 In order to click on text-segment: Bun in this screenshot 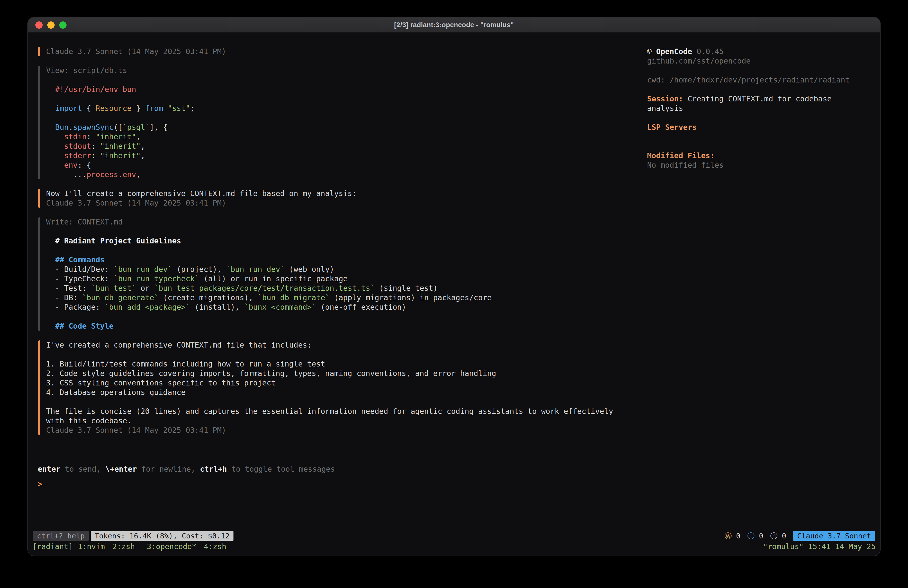, I will do `click(62, 127)`.